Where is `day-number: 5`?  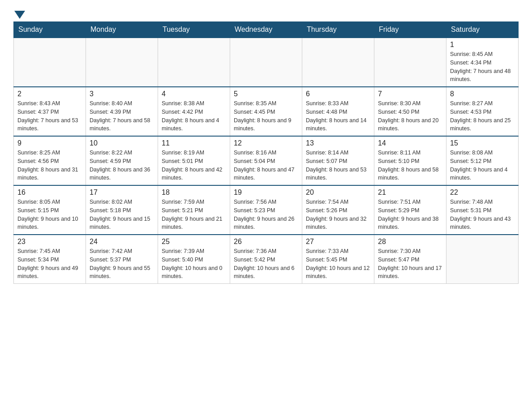 day-number: 5 is located at coordinates (266, 94).